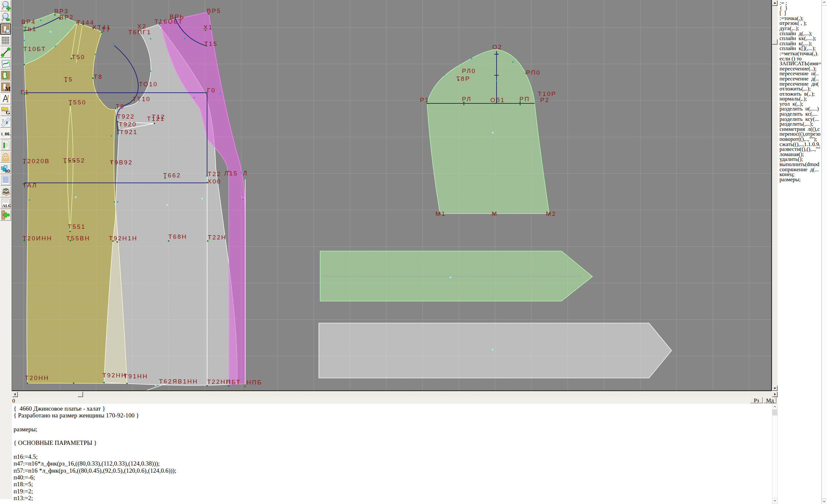 The height and width of the screenshot is (504, 827). Describe the element at coordinates (495, 214) in the screenshot. I see `svg-text: М` at that location.